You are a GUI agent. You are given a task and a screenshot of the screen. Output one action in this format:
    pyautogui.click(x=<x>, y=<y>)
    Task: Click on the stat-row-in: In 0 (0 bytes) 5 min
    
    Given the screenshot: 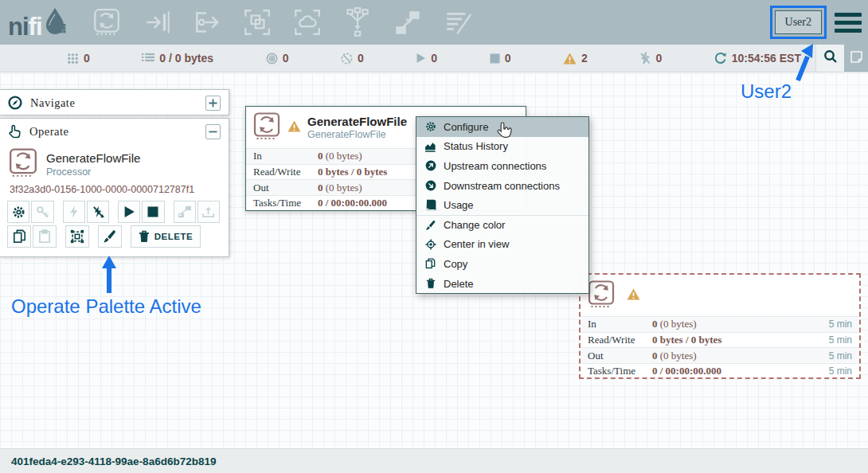 What is the action you would take?
    pyautogui.click(x=720, y=324)
    